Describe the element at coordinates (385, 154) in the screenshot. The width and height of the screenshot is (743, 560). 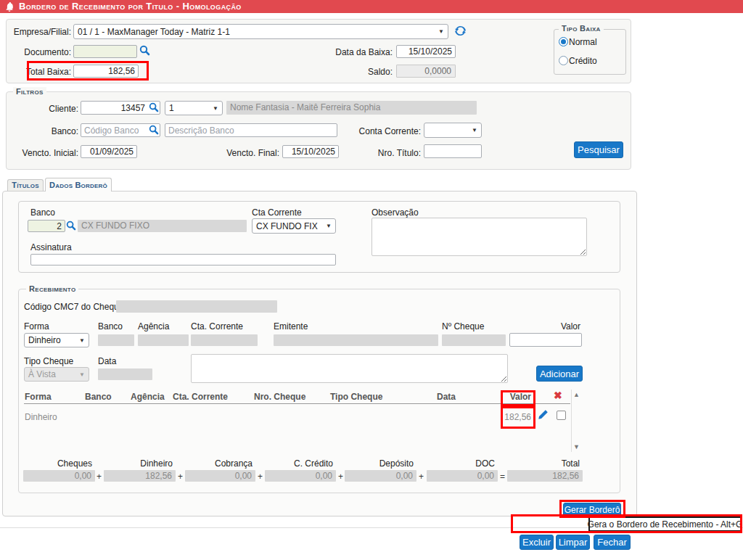
I see `nro-titulo-label: Nro. Título:` at that location.